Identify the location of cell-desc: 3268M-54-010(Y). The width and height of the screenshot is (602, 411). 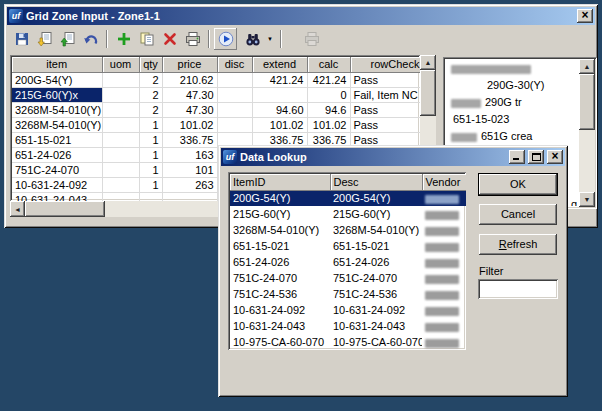
(376, 230).